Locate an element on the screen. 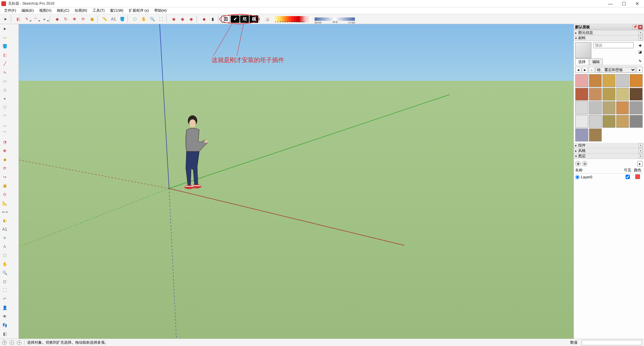  look-icon: 👁 is located at coordinates (5, 316).